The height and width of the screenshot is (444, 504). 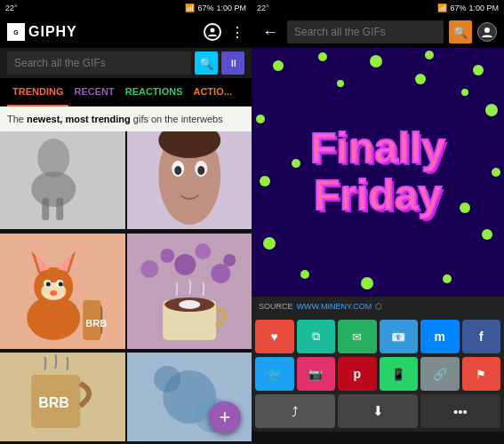 I want to click on svg-text: BRB, so click(x=96, y=323).